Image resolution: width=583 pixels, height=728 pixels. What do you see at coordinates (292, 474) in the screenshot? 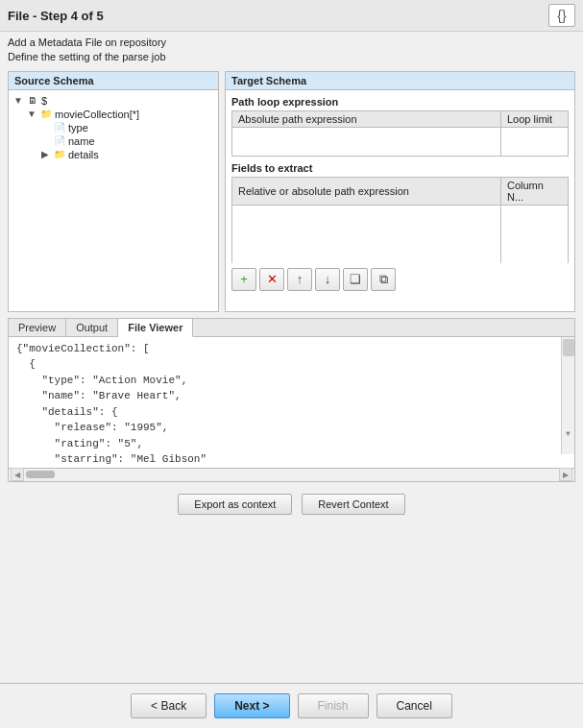
I see `hscroll-track` at bounding box center [292, 474].